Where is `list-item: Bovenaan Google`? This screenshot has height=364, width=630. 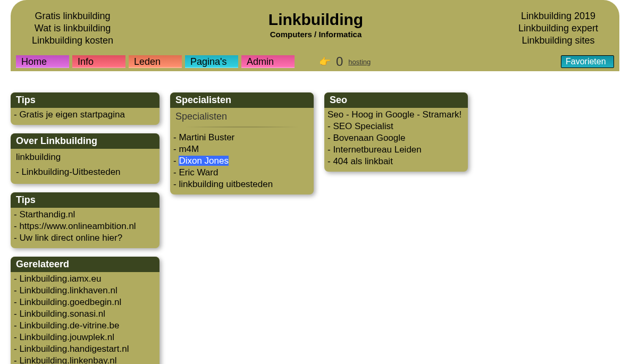 list-item: Bovenaan Google is located at coordinates (396, 138).